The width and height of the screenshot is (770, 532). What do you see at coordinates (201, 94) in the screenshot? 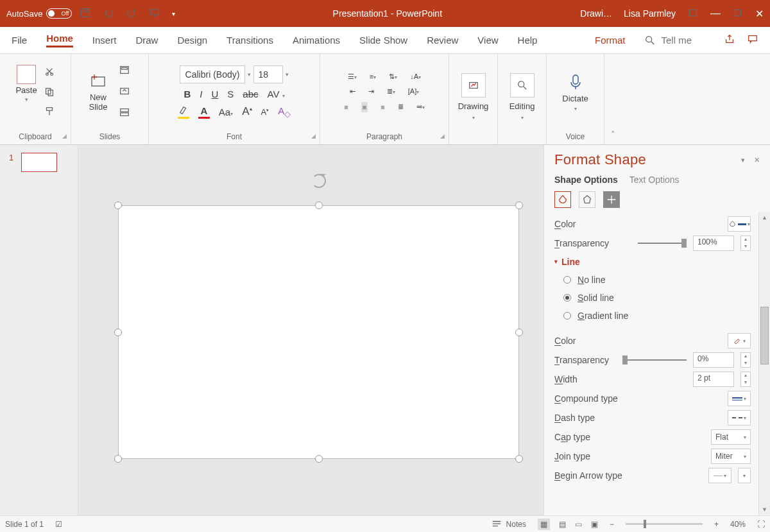
I see `italic-button: I` at bounding box center [201, 94].